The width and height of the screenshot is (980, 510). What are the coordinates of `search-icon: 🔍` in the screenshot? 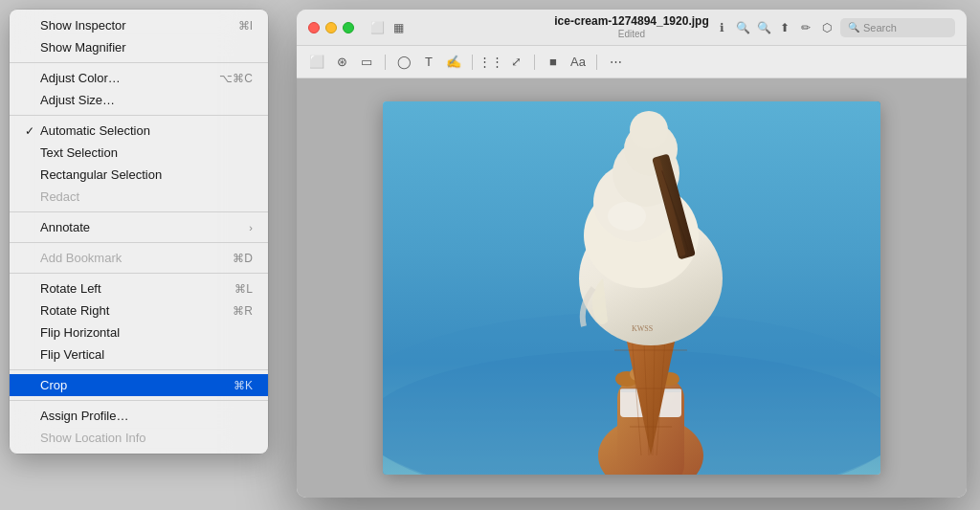 It's located at (854, 27).